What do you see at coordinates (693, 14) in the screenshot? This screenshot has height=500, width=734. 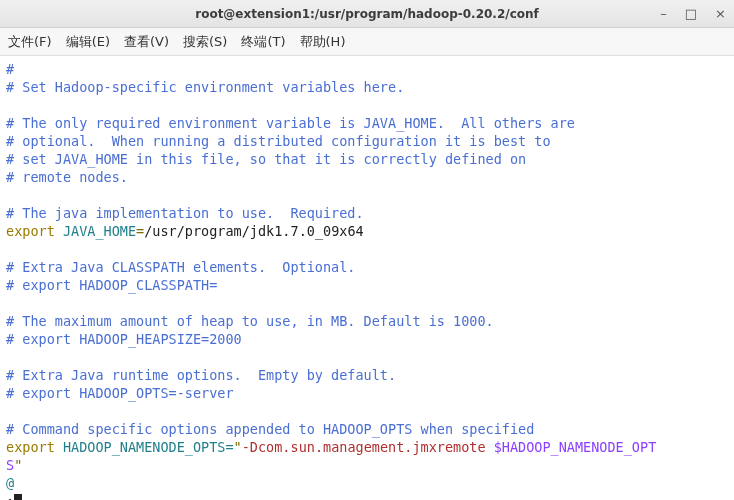 I see `window-controls: – □ ×` at bounding box center [693, 14].